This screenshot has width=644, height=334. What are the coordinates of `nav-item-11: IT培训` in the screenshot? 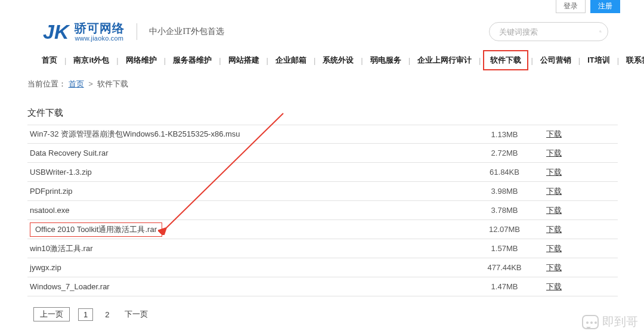 It's located at (599, 60).